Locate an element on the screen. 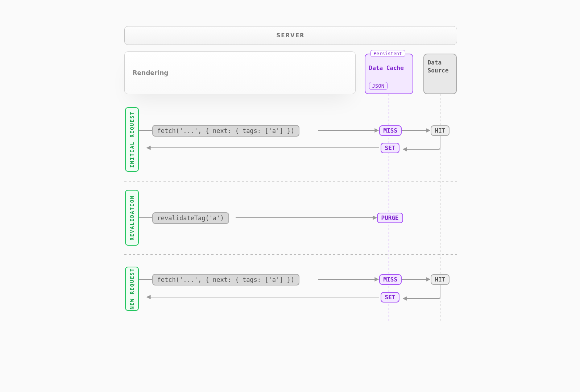 This screenshot has height=392, width=580. phase-label-revalidation: REVALIDATION is located at coordinates (132, 218).